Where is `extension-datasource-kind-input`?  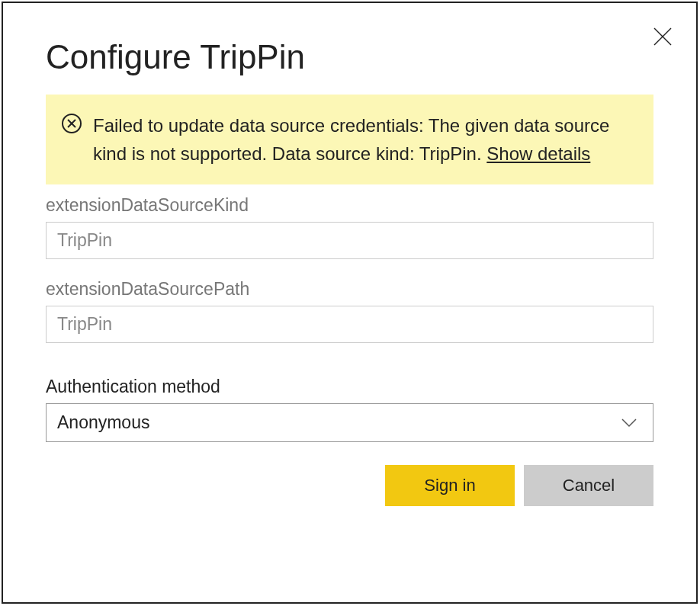
extension-datasource-kind-input is located at coordinates (349, 241).